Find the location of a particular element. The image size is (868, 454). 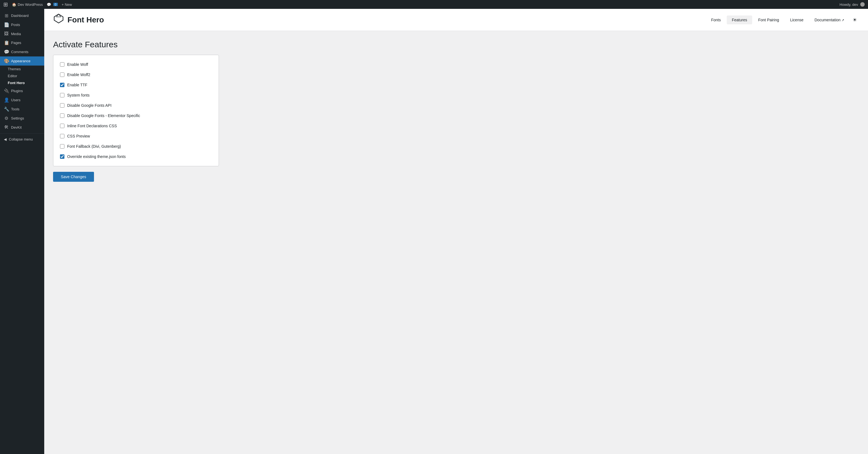

plugins-icon: 🔌 is located at coordinates (6, 91).